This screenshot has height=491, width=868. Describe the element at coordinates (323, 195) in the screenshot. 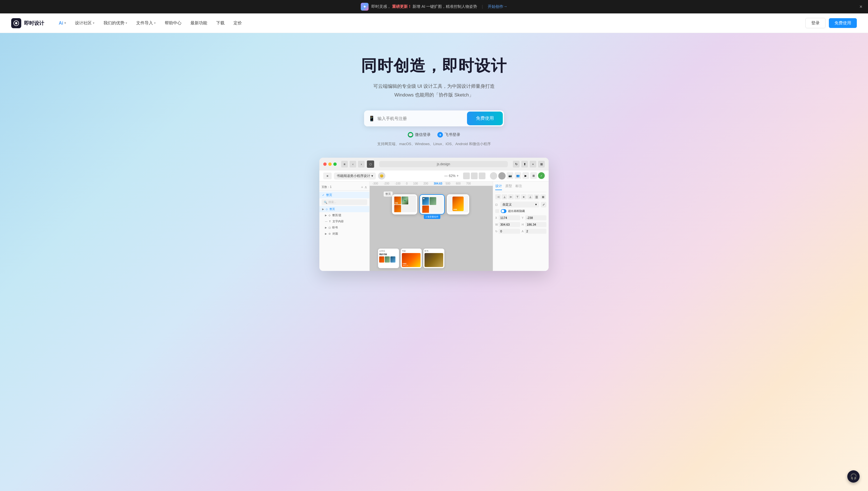

I see `page-checkmark: ✓` at that location.